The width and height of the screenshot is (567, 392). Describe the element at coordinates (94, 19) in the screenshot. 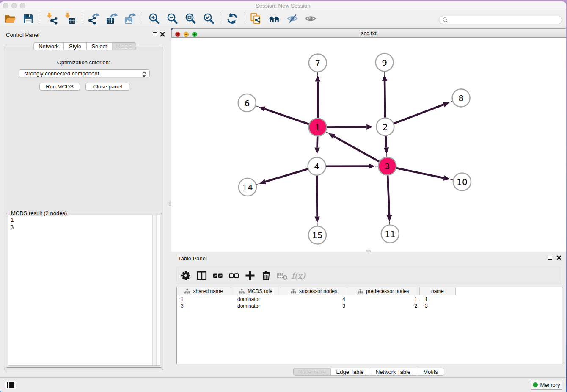

I see `export-network-icon` at that location.